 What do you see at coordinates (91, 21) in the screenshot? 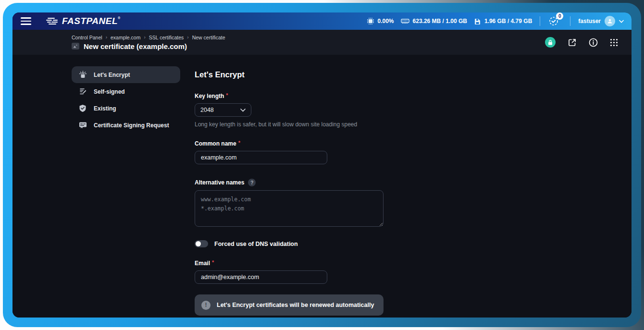
I see `fastpanel-logo-text: FASTPANEL®` at bounding box center [91, 21].